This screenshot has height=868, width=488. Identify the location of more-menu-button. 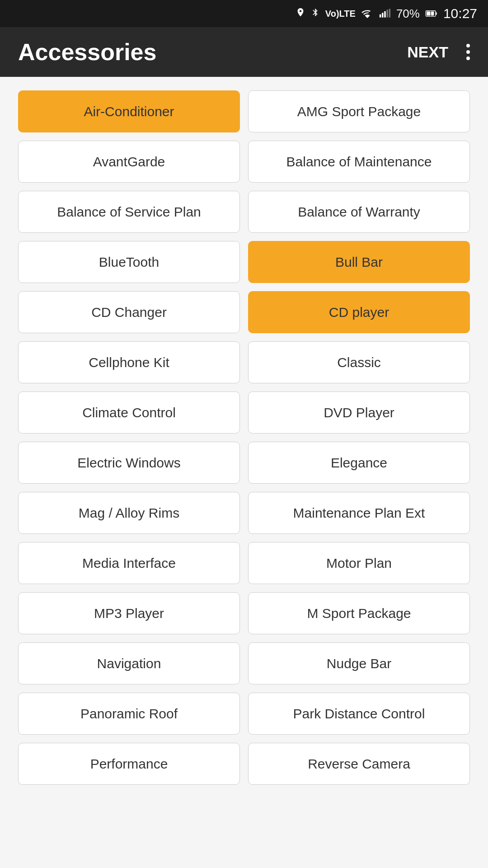
(468, 52).